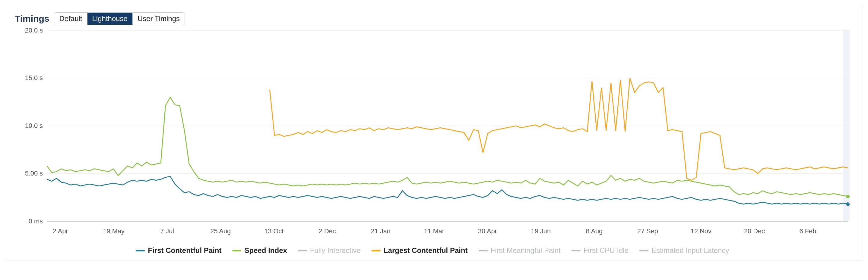 The image size is (868, 280). I want to click on legend-item: Largest Contentful Paint, so click(420, 250).